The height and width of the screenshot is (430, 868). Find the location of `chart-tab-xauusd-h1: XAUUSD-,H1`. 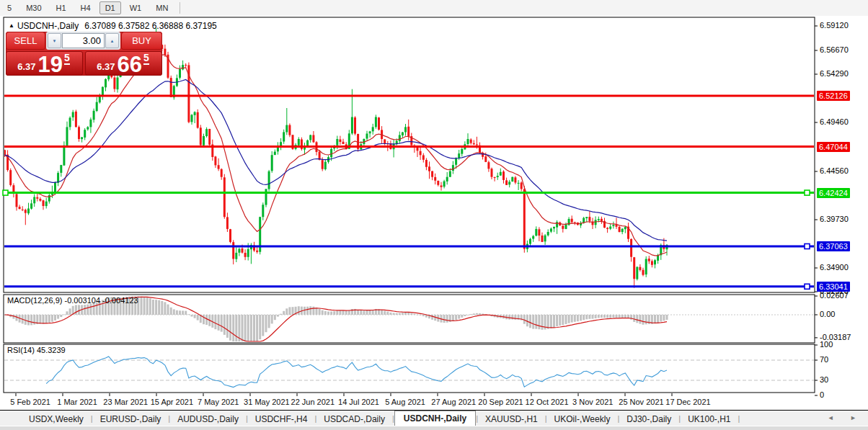

chart-tab-xauusd-h1: XAUUSD-,H1 is located at coordinates (512, 419).